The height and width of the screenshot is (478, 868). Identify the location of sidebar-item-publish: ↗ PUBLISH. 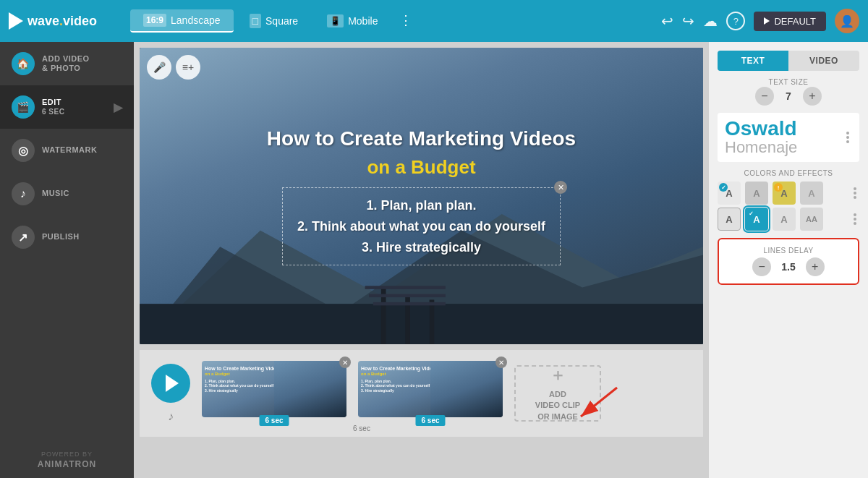
(67, 237).